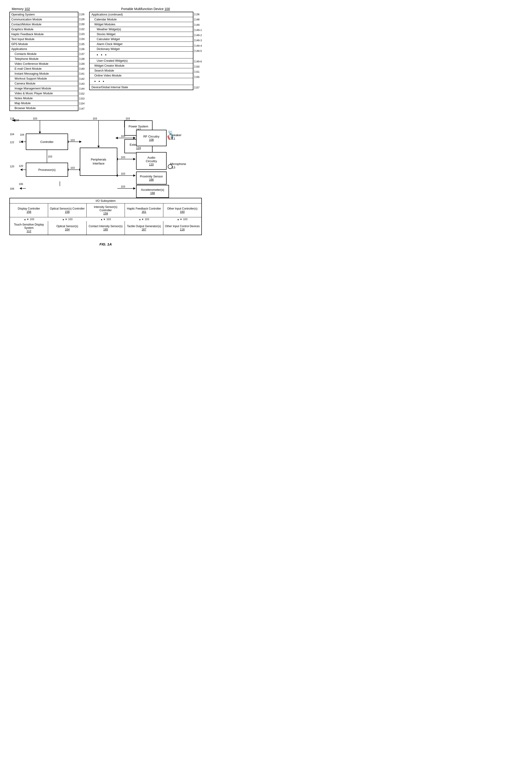 The height and width of the screenshot is (762, 532). I want to click on dev-row: Search Module, so click(141, 71).